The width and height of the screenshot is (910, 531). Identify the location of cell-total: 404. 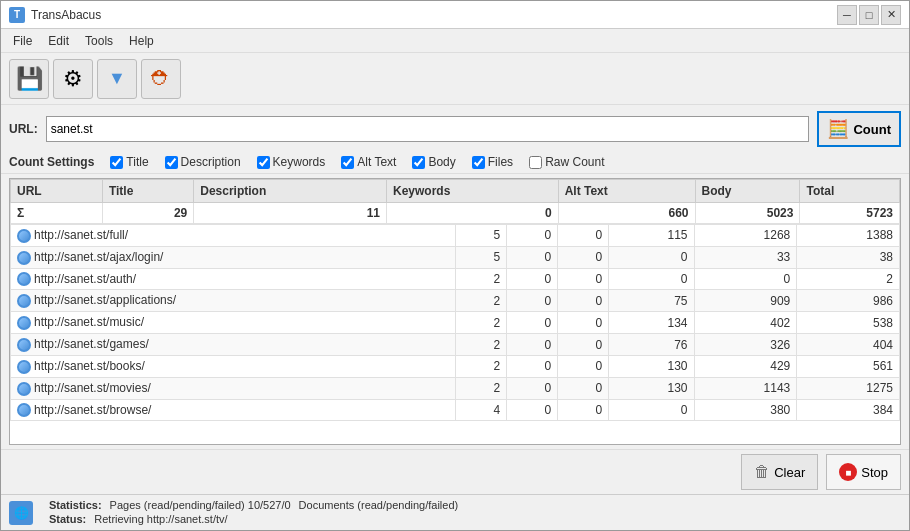
(848, 345).